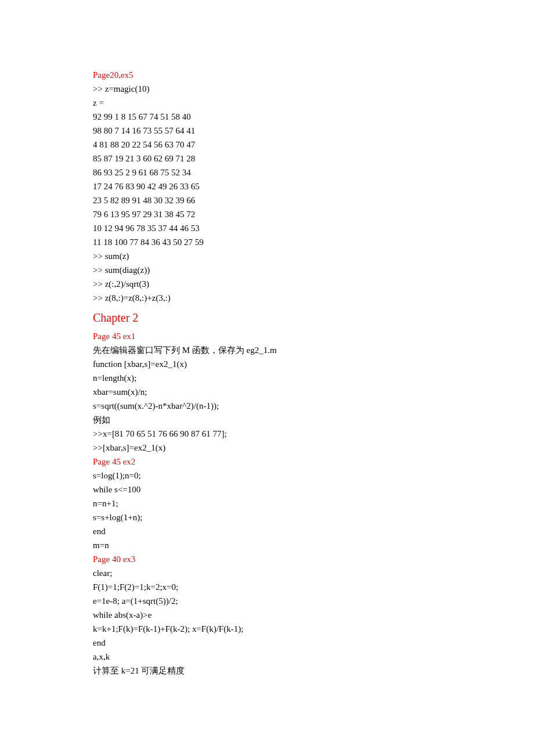 Image resolution: width=534 pixels, height=756 pixels. I want to click on code-line: >> z(8,:)=z(8,:)+z(3,:), so click(267, 298).